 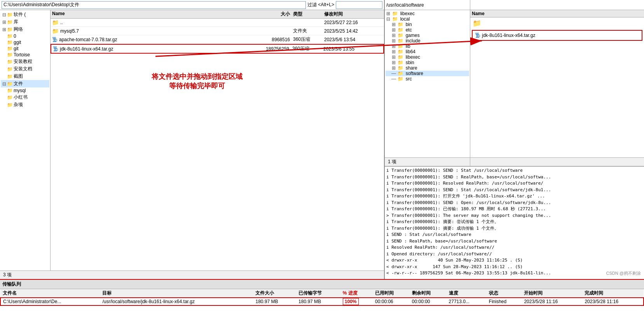 What do you see at coordinates (515, 274) in the screenshot?
I see `log-line: < -rw-r--r-- 189756259 Sat 06-May-2023 1…` at bounding box center [515, 274].